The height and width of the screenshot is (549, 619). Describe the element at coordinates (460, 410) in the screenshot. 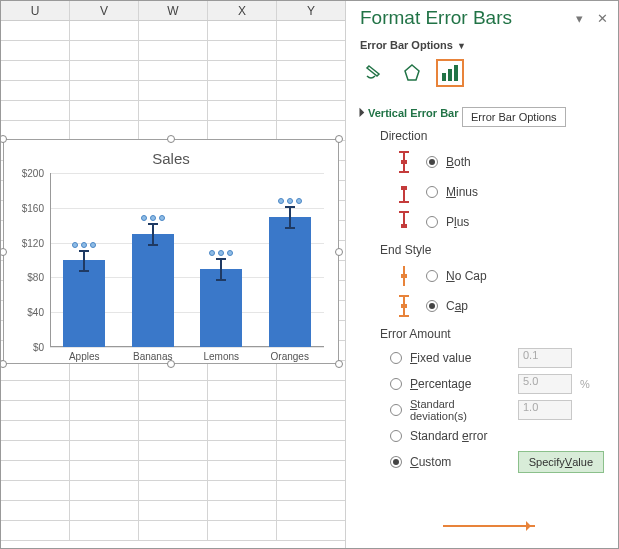

I see `radio-label: Standarddeviation(s)` at that location.